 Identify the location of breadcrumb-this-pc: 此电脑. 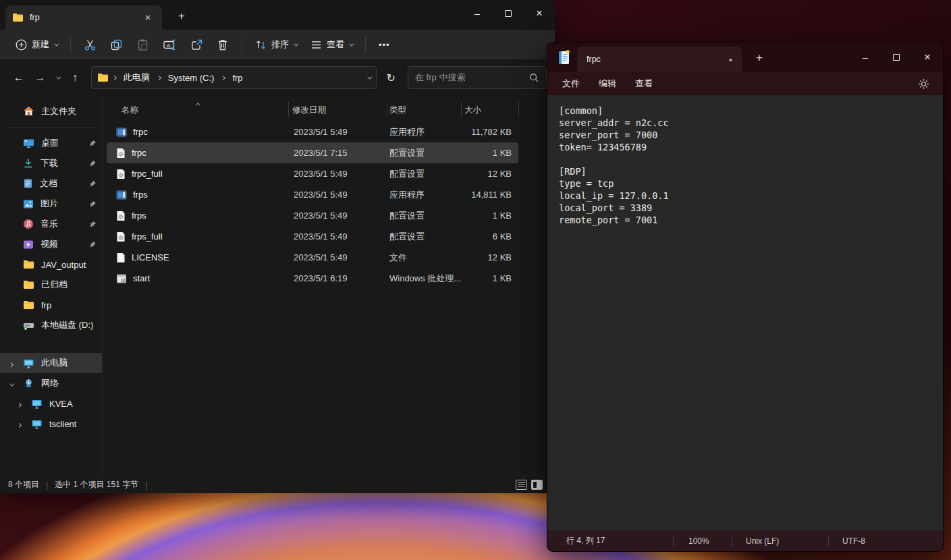
(136, 78).